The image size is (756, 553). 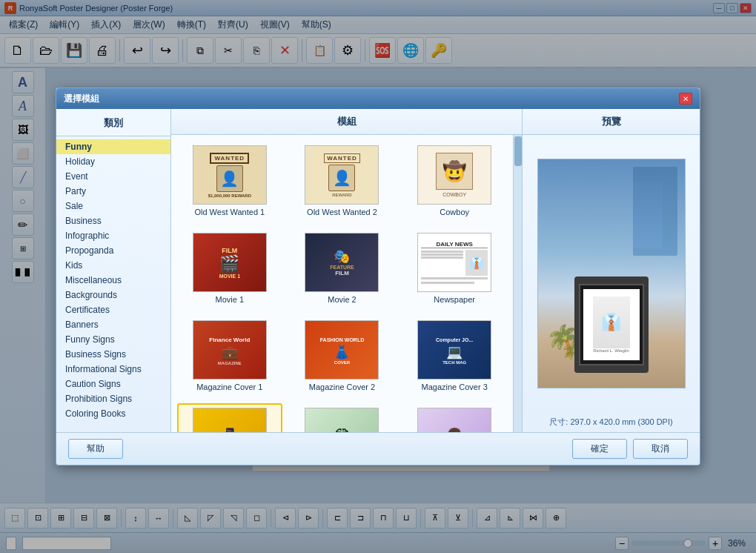 I want to click on template-label-mag3: Magazine Cover 3, so click(x=455, y=387).